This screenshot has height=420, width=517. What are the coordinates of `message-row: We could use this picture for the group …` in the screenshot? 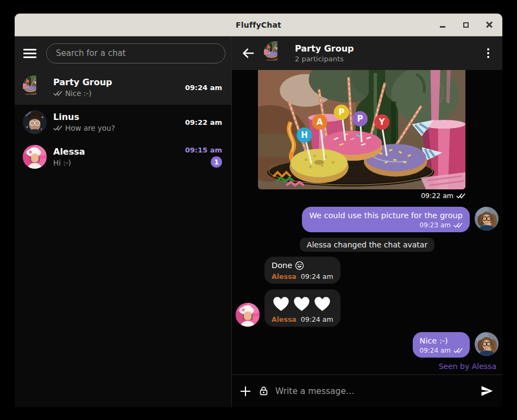 It's located at (367, 219).